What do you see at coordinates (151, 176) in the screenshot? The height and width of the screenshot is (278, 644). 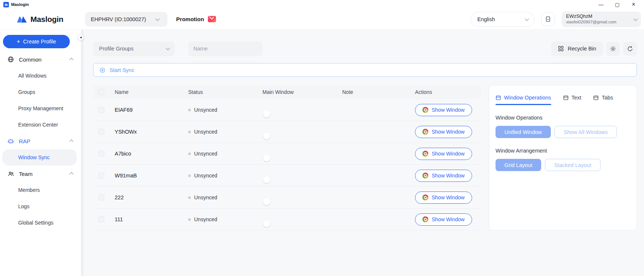 I see `profile-name: W91maB` at bounding box center [151, 176].